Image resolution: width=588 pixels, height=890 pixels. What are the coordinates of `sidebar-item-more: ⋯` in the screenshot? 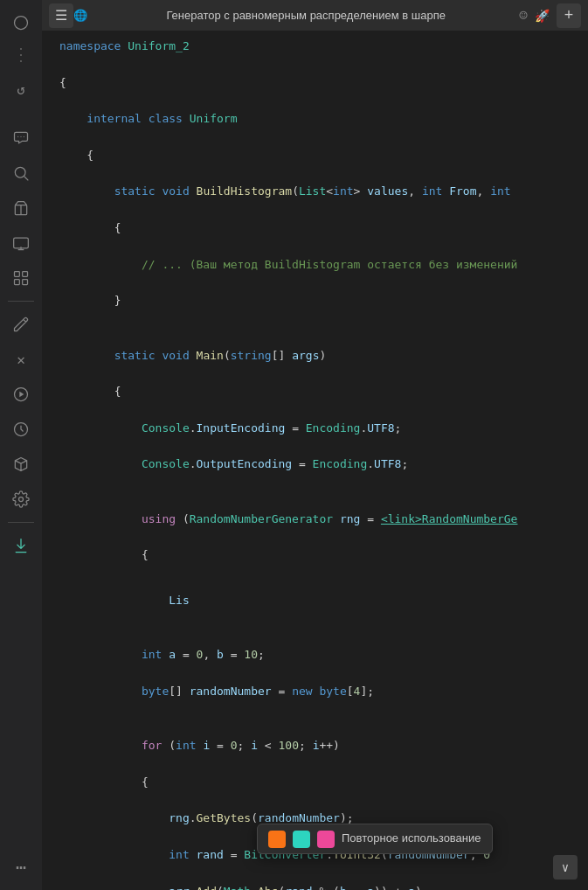 It's located at (21, 867).